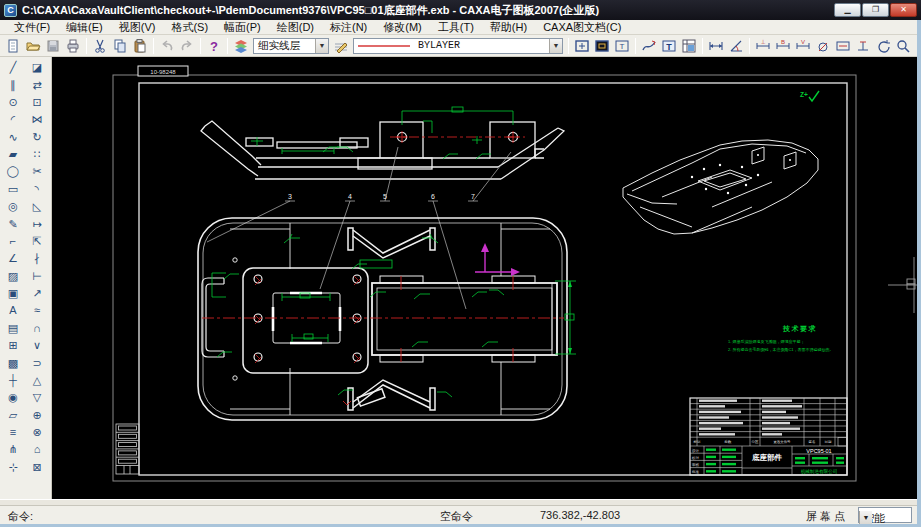 The image size is (921, 527). I want to click on n-curve-tool: ∩, so click(38, 328).